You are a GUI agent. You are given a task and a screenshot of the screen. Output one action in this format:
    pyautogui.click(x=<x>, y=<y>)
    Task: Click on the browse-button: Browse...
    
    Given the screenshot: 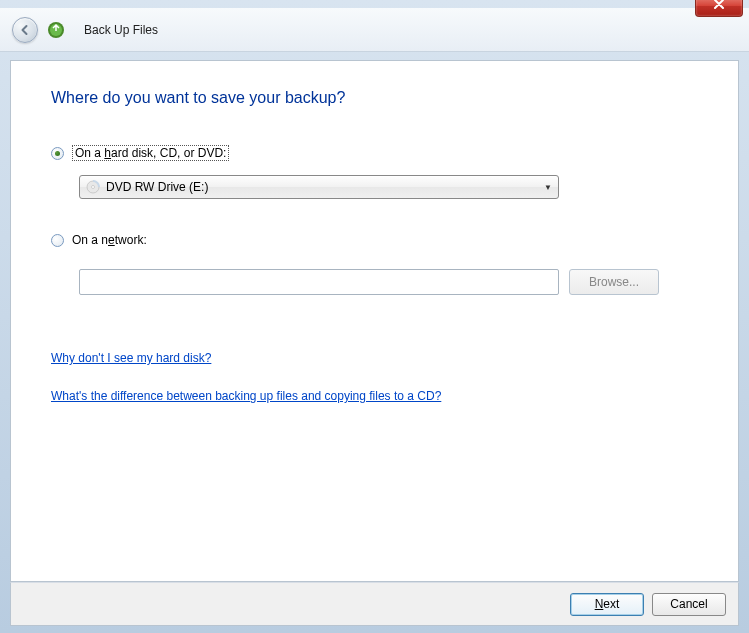 What is the action you would take?
    pyautogui.click(x=614, y=282)
    